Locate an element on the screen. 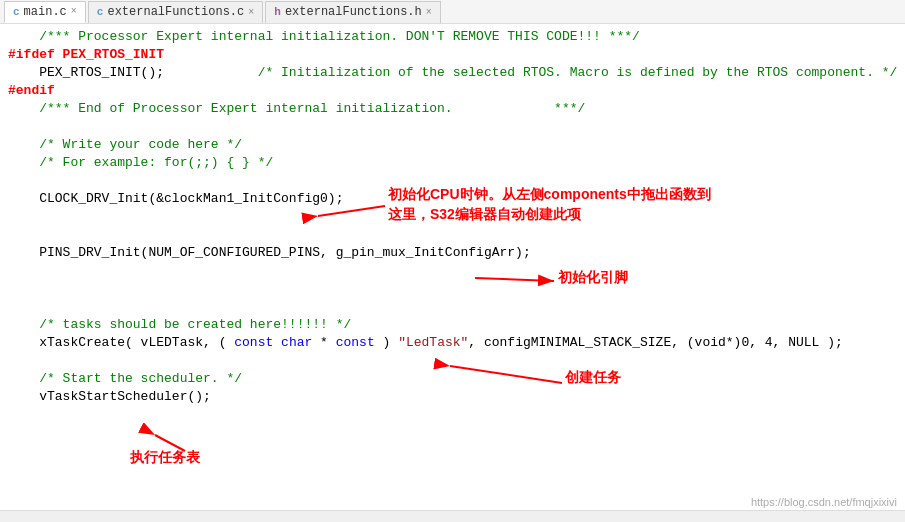 Image resolution: width=905 pixels, height=522 pixels. code-line-2: #ifdef PEX_RTOS_INIT is located at coordinates (452, 55).